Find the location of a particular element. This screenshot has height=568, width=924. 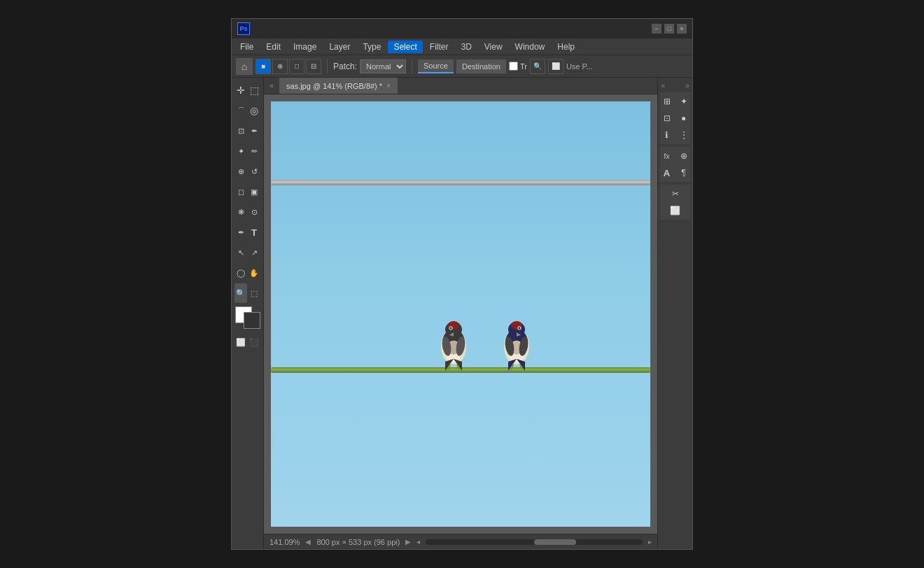

zoom-tool: 🔍 is located at coordinates (241, 293).